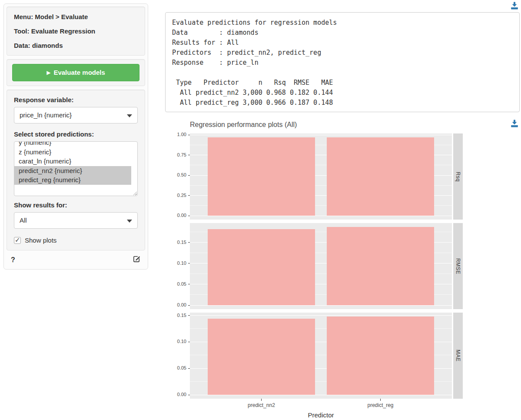 The height and width of the screenshot is (420, 521). I want to click on response-variable-value: price_ln {numeric}, so click(46, 115).